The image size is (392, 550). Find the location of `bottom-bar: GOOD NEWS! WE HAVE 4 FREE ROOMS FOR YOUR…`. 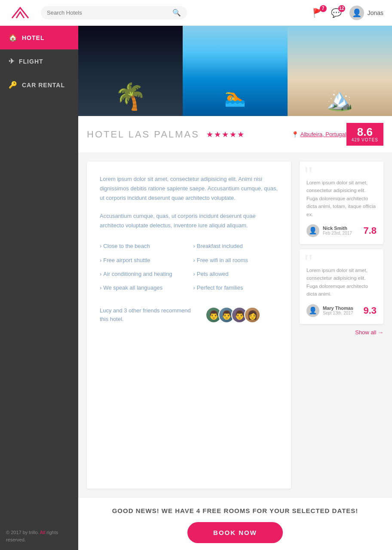

bottom-bar: GOOD NEWS! WE HAVE 4 FREE ROOMS FOR YOUR… is located at coordinates (235, 523).